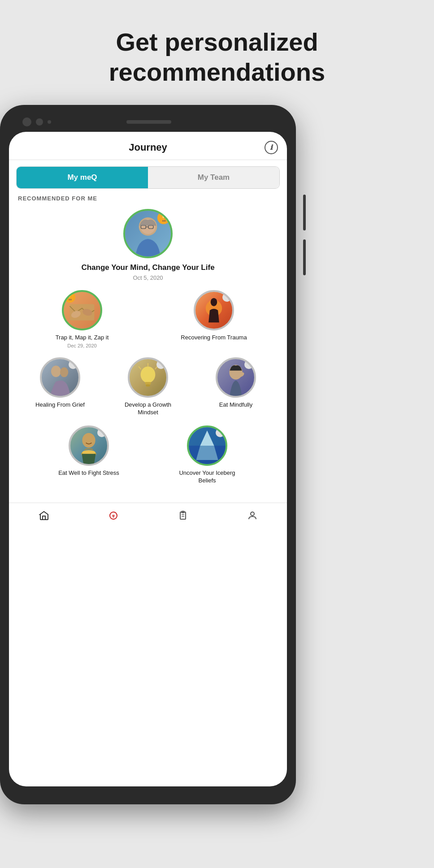  What do you see at coordinates (217, 52) in the screenshot?
I see `page-header: Get personalized recommendations` at bounding box center [217, 52].